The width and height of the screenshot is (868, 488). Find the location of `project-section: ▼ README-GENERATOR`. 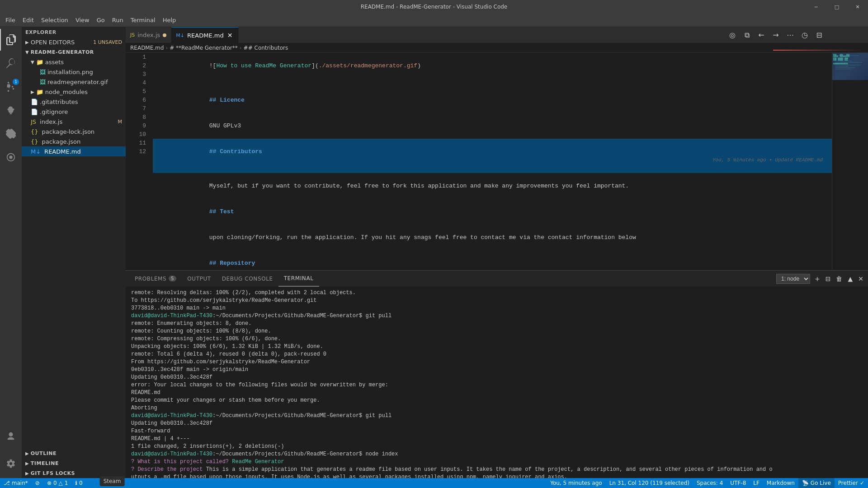

project-section: ▼ README-GENERATOR is located at coordinates (74, 52).